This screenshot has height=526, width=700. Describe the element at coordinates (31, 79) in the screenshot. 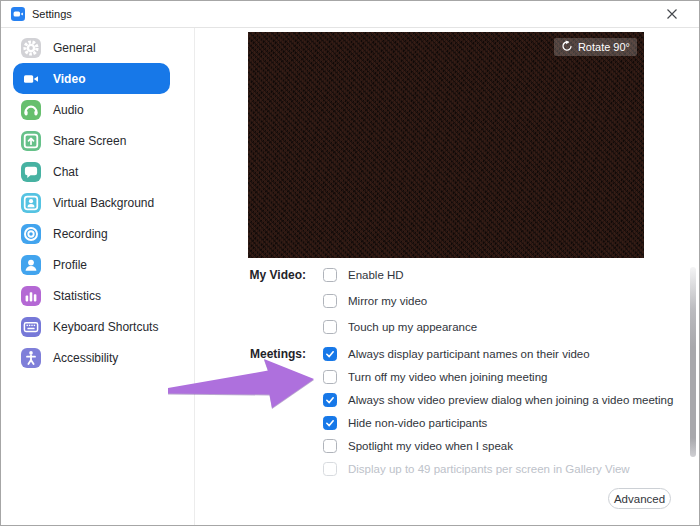

I see `video-camera-icon` at that location.